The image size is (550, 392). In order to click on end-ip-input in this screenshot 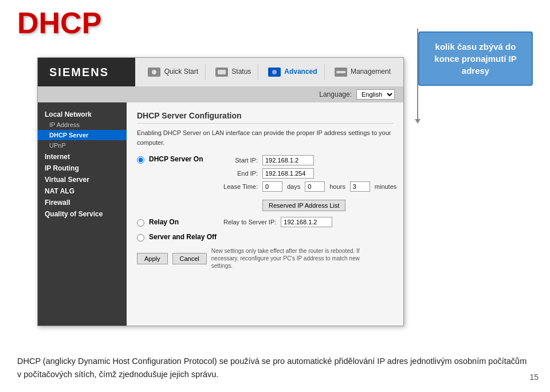, I will do `click(288, 173)`.